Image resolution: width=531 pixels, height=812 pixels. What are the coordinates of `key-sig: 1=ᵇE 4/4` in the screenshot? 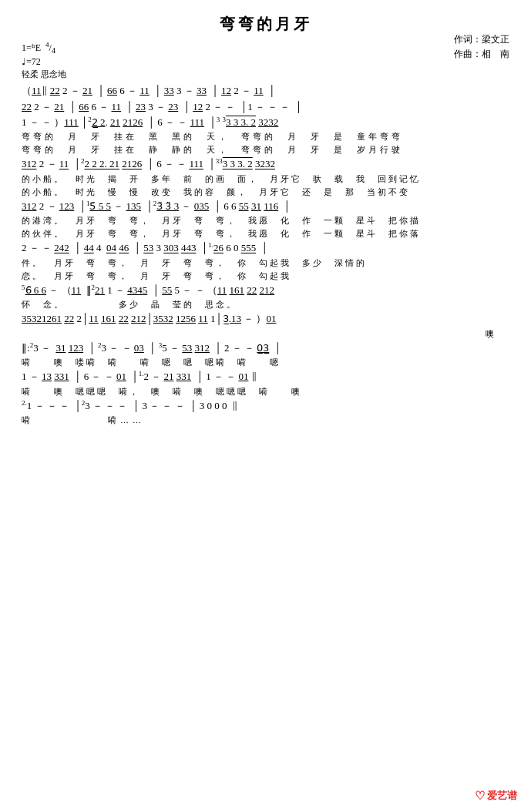 It's located at (39, 48).